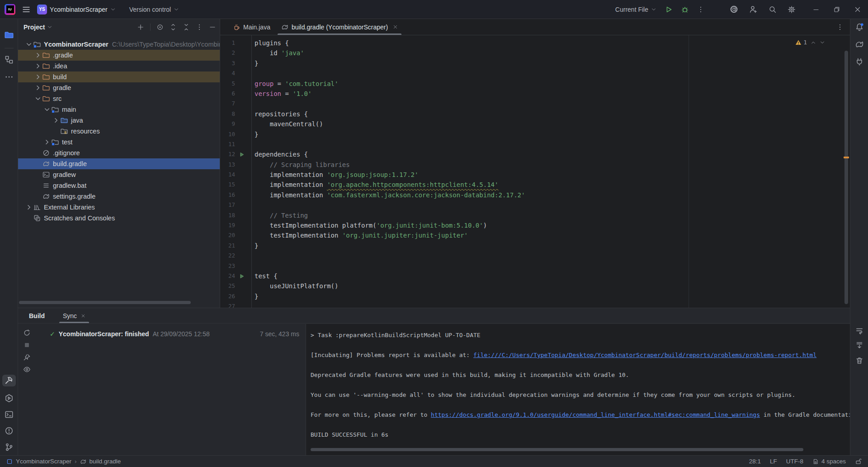 This screenshot has height=467, width=868. What do you see at coordinates (645, 355) in the screenshot?
I see `console-link: file:///C:/Users/TypeTopia/Desktop/Ycomb…` at bounding box center [645, 355].